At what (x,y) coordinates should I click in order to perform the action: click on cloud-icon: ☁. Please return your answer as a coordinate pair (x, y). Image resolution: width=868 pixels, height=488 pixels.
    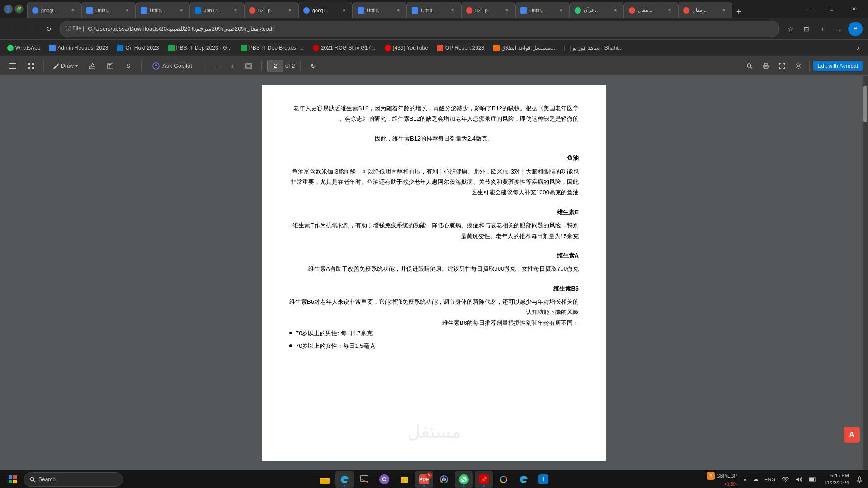
    Looking at the image, I should click on (756, 479).